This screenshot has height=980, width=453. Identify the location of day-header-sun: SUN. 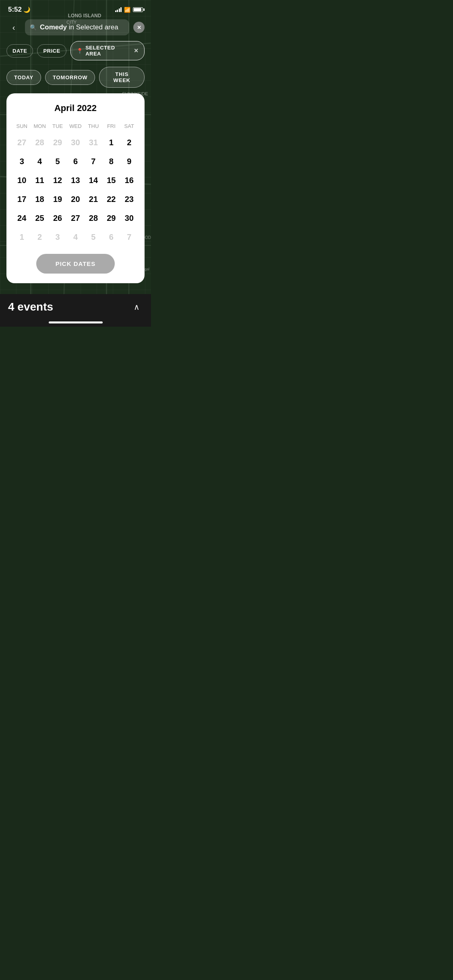
(22, 126).